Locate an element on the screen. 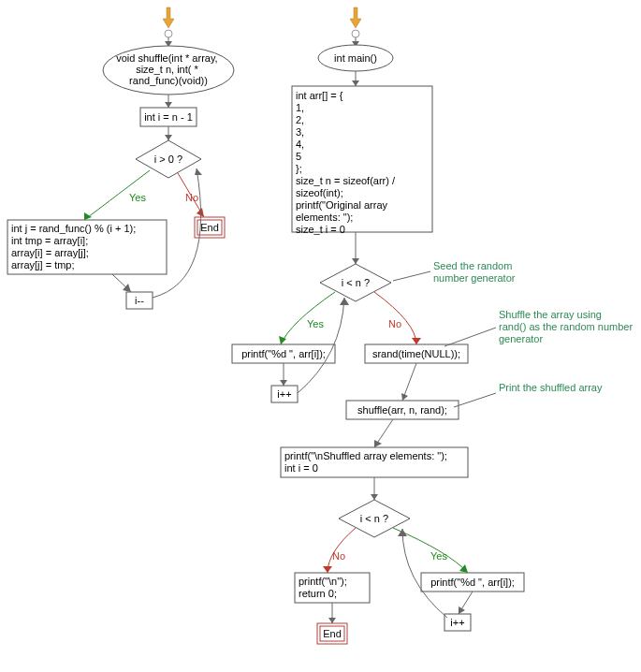 This screenshot has width=641, height=672. main-step1-text: i++ is located at coordinates (284, 394).